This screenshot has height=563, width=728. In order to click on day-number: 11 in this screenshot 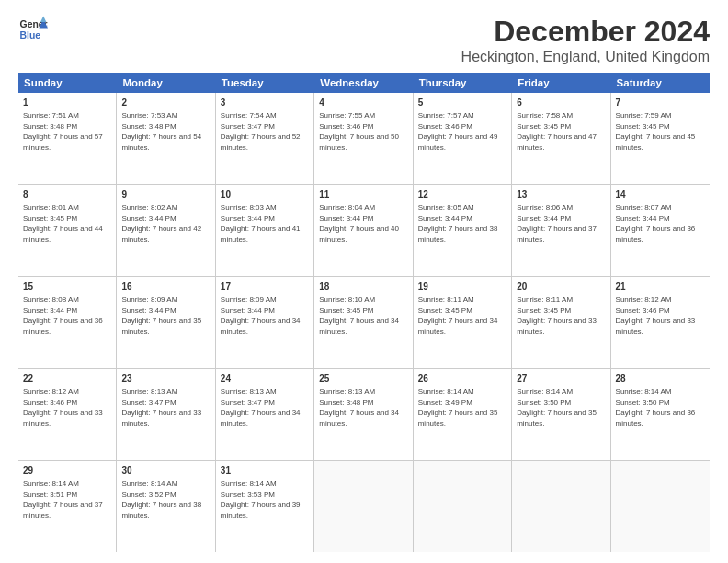, I will do `click(363, 195)`.